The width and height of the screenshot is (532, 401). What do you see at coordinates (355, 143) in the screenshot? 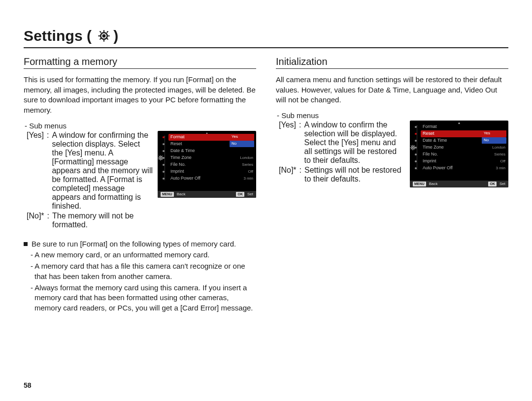
I see `def-val: A window to confirm the selection will b…` at bounding box center [355, 143].